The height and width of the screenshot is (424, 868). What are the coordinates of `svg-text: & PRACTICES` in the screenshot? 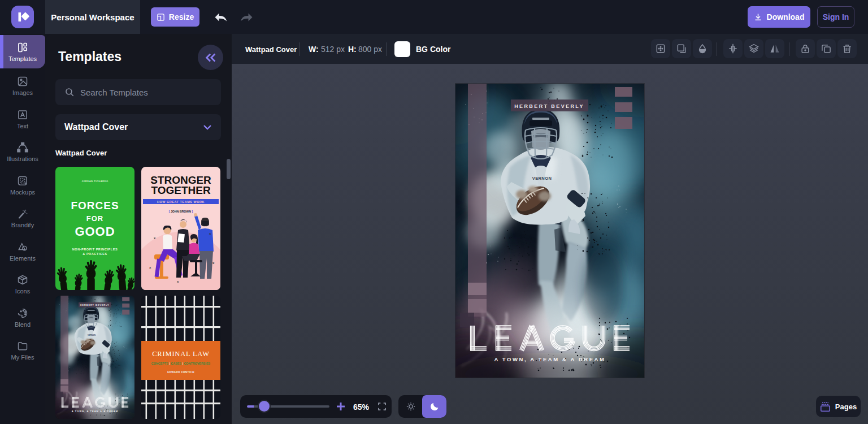 It's located at (95, 254).